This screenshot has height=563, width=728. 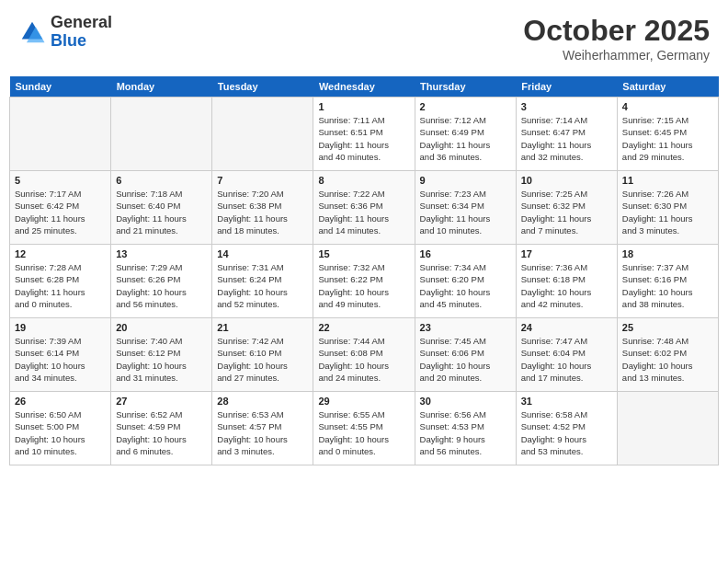 I want to click on day-number: 13, so click(x=162, y=254).